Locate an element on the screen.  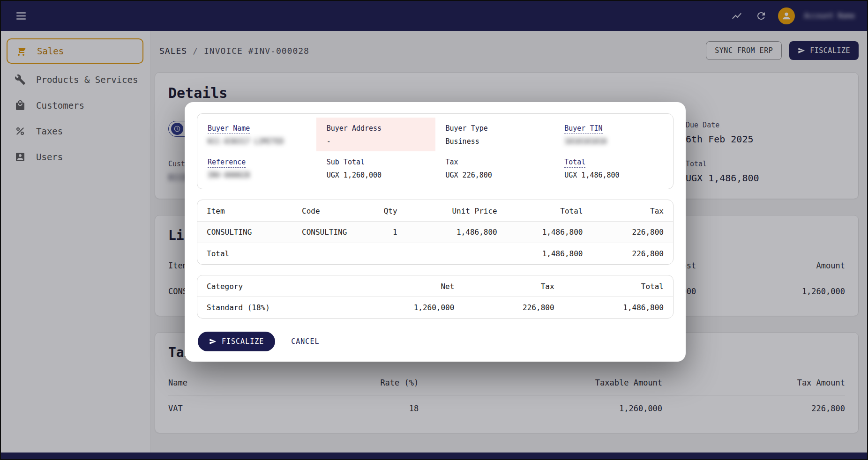
tax-label: Tax is located at coordinates (495, 162).